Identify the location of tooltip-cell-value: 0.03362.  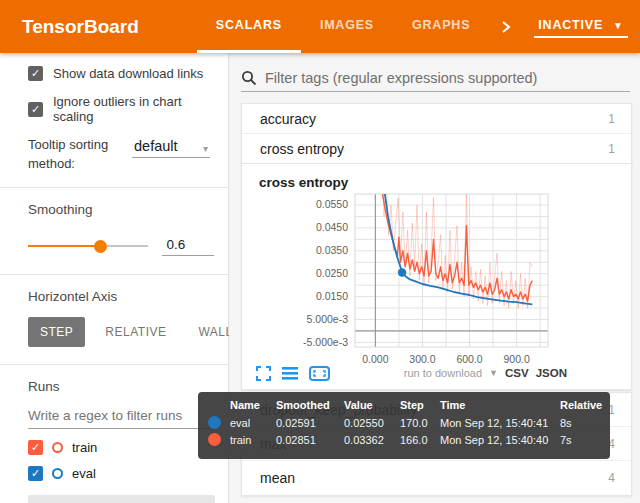
(370, 440).